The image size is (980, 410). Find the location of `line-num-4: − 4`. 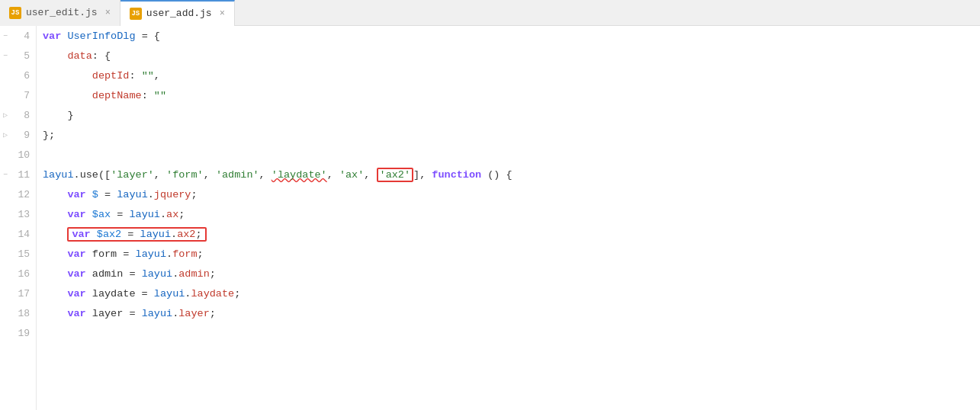

line-num-4: − 4 is located at coordinates (18, 36).